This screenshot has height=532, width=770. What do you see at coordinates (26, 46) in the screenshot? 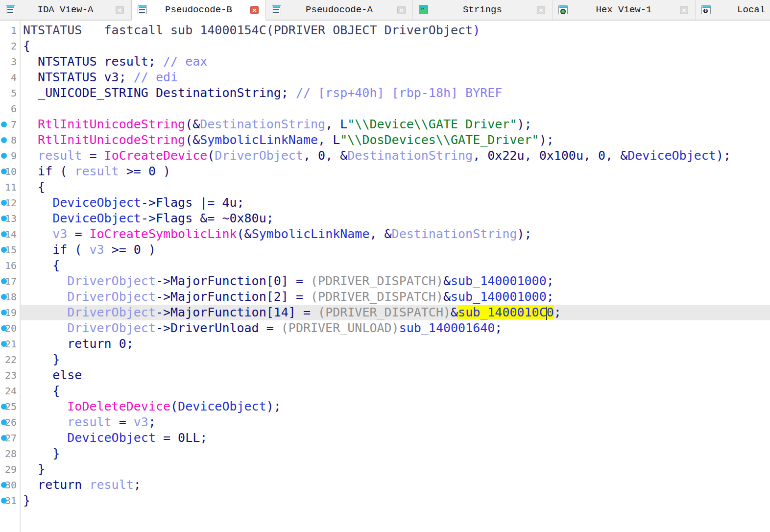
I see `code-token: {` at bounding box center [26, 46].